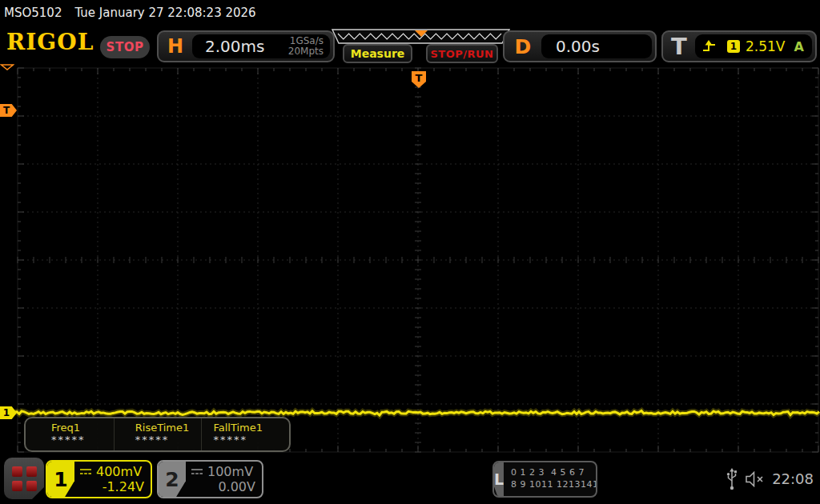 The width and height of the screenshot is (820, 504). Describe the element at coordinates (580, 46) in the screenshot. I see `delay-panel: D 0.00s` at that location.